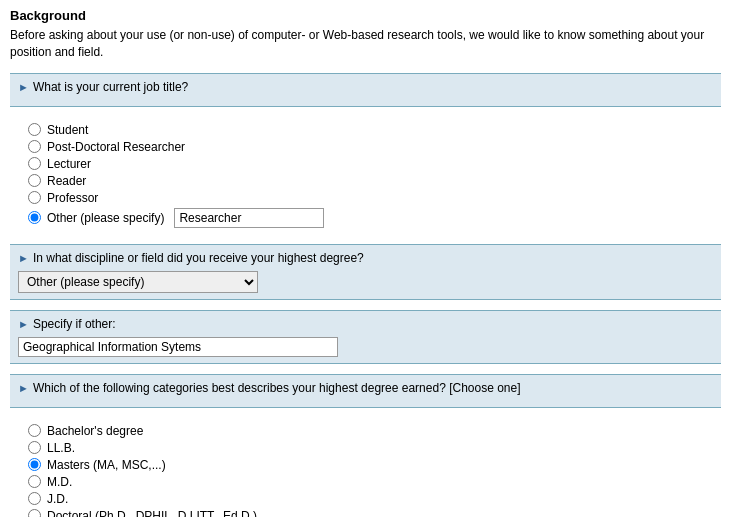 The image size is (731, 517). What do you see at coordinates (34, 513) in the screenshot?
I see `radio-doctoral` at bounding box center [34, 513].